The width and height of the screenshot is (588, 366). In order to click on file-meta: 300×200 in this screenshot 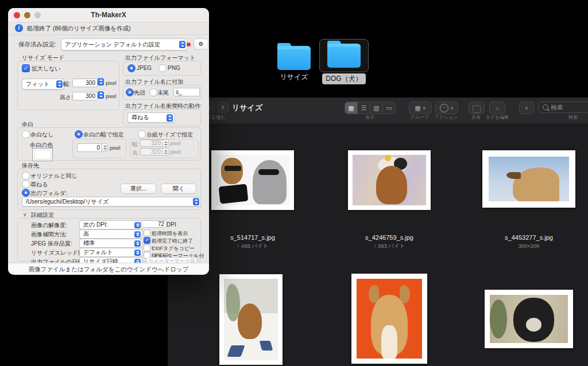, I will do `click(529, 246)`.